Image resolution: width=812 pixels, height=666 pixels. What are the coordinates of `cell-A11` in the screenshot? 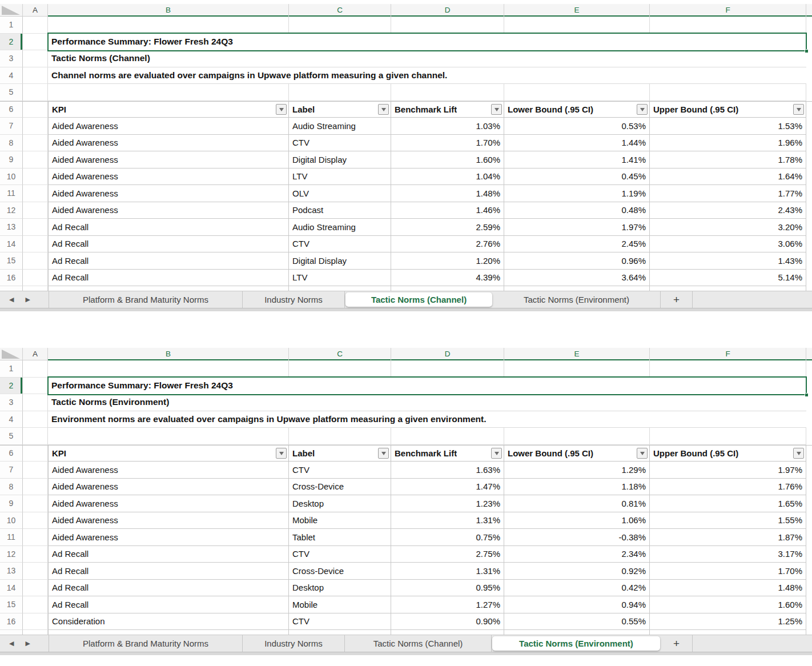 It's located at (35, 537).